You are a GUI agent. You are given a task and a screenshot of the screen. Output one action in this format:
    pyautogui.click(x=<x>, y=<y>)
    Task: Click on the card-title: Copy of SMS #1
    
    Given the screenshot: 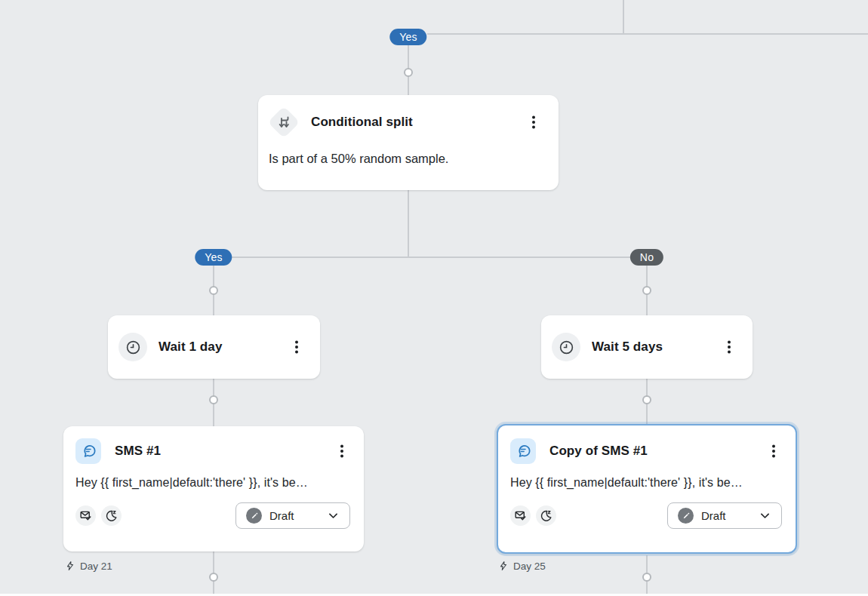 What is the action you would take?
    pyautogui.click(x=657, y=451)
    